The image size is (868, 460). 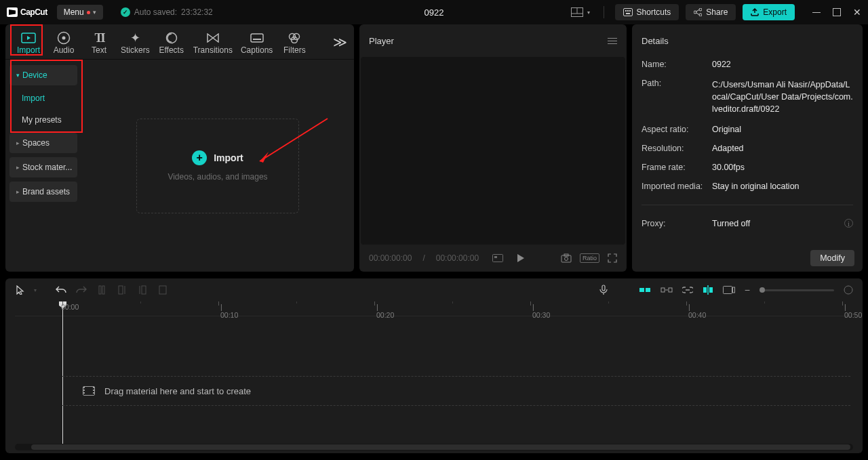 I want to click on sidebar-import-label: Import, so click(x=33, y=98).